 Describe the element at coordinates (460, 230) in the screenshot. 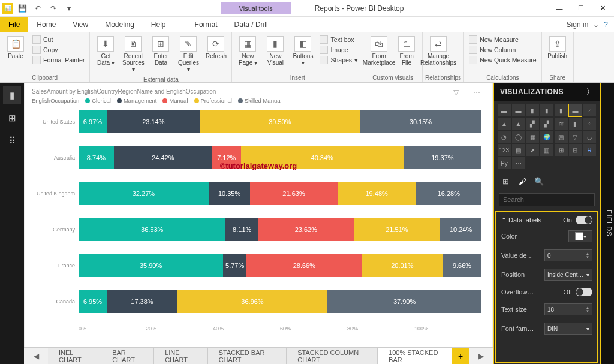

I see `bar-segment: 10.24%` at that location.